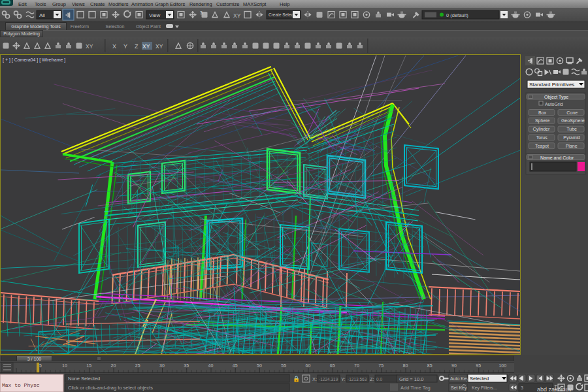 The height and width of the screenshot is (392, 588). Describe the element at coordinates (114, 46) in the screenshot. I see `svg-text: X` at that location.